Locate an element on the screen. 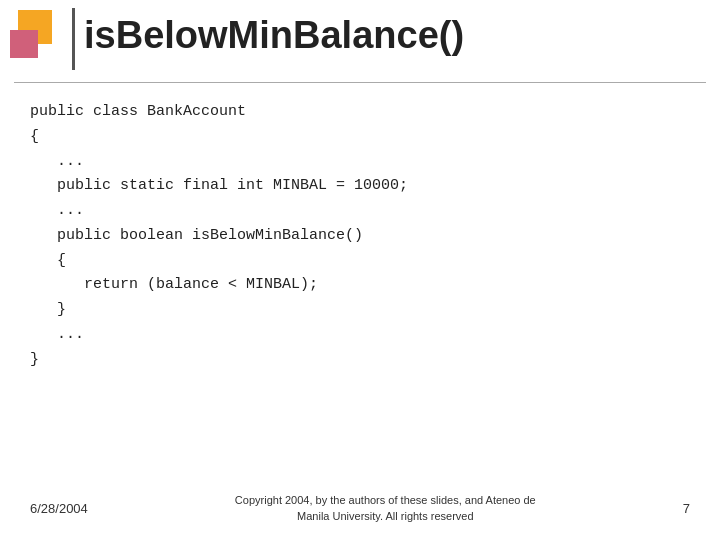 The image size is (720, 540). code-line-9: } is located at coordinates (360, 310).